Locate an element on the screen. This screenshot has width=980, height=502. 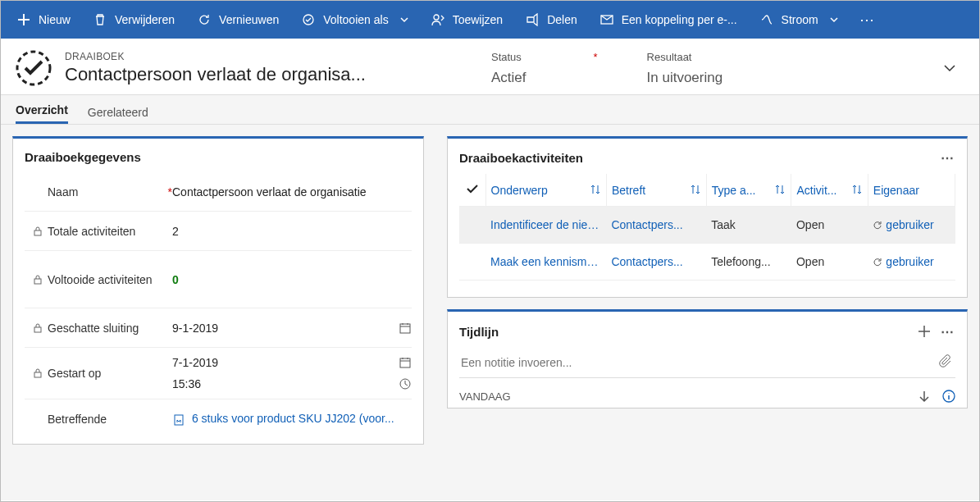
started-date: 7-1-2019 is located at coordinates (195, 363).